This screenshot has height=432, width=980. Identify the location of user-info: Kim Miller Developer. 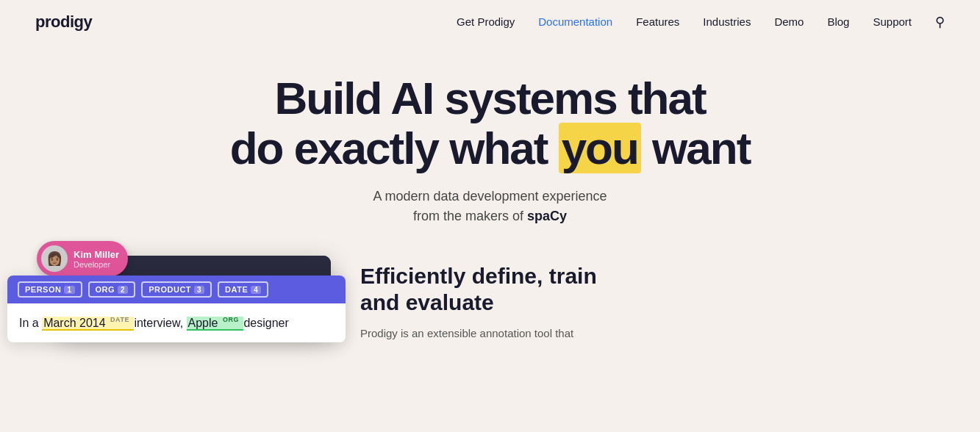
(96, 259).